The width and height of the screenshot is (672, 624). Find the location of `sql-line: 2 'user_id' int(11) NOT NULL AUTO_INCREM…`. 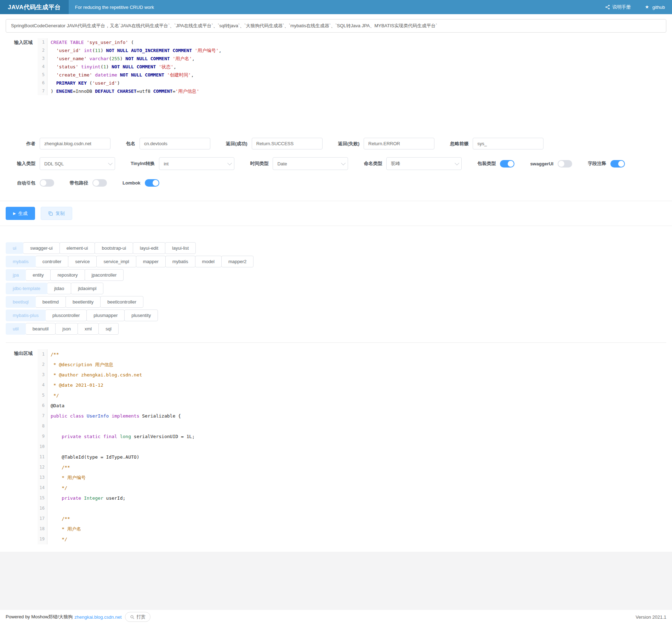

sql-line: 2 'user_id' int(11) NOT NULL AUTO_INCREM… is located at coordinates (352, 50).